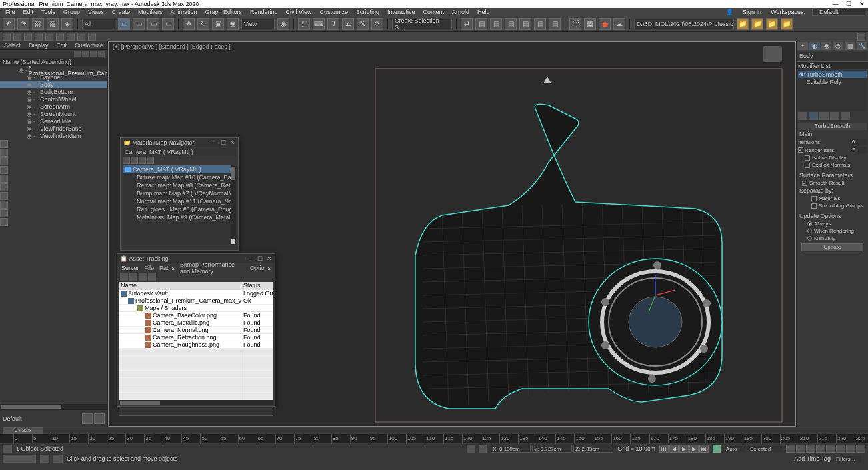 Image resolution: width=868 pixels, height=470 pixels. Describe the element at coordinates (809, 224) in the screenshot. I see `always-radio` at that location.